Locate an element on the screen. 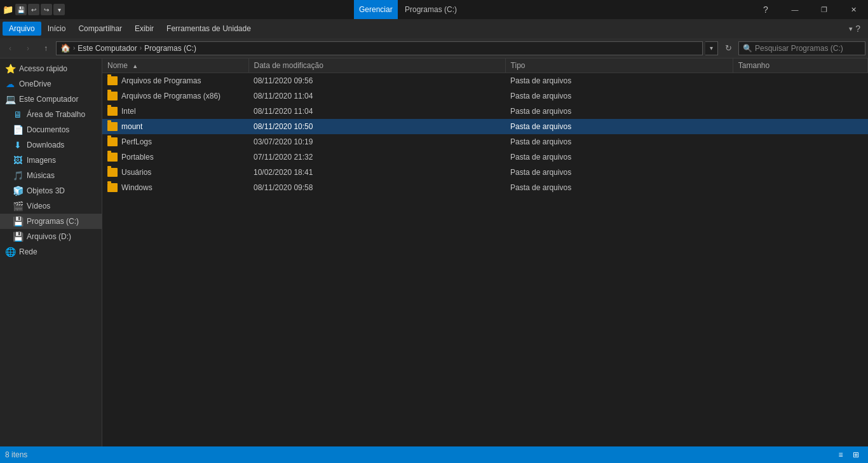  table-row: Usuários10/02/2020 18:41Pasta de arquivo… is located at coordinates (485, 172).